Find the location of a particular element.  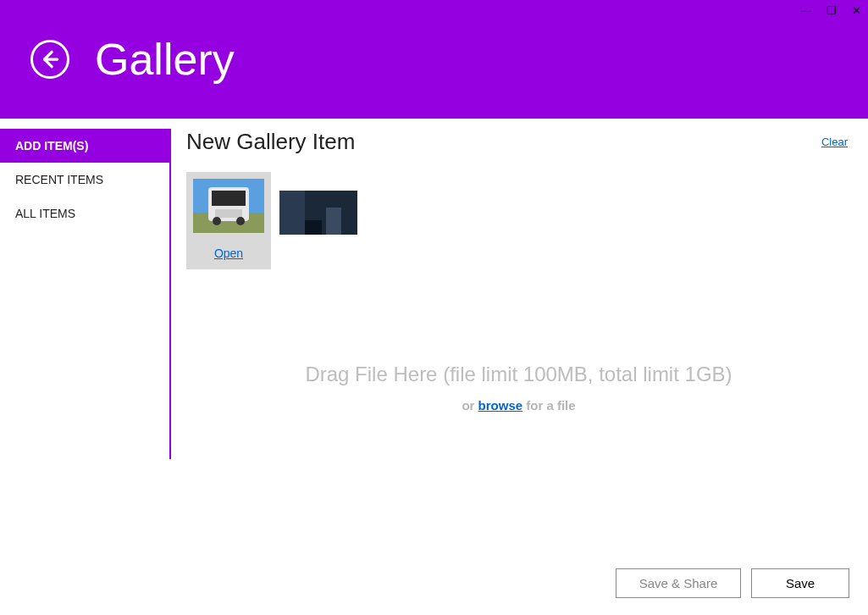

minimize-button: — is located at coordinates (806, 10).